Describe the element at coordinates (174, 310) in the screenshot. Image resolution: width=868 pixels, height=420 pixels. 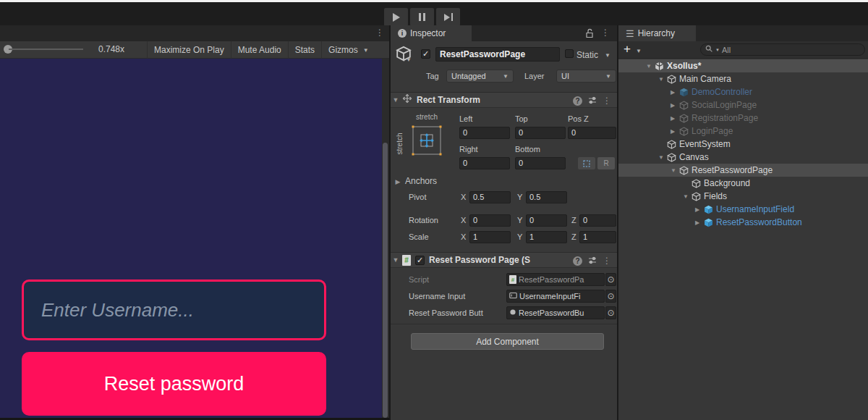
I see `username-input: Enter Username...` at that location.